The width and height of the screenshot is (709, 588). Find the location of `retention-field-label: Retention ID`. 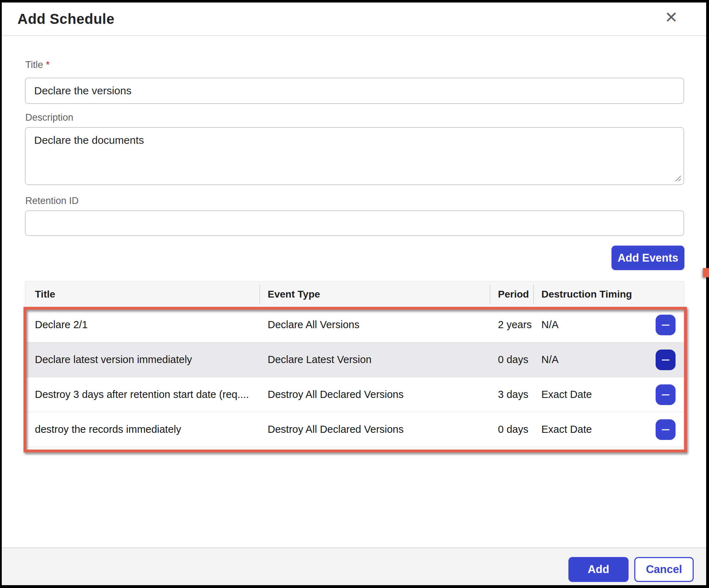

retention-field-label: Retention ID is located at coordinates (52, 201).